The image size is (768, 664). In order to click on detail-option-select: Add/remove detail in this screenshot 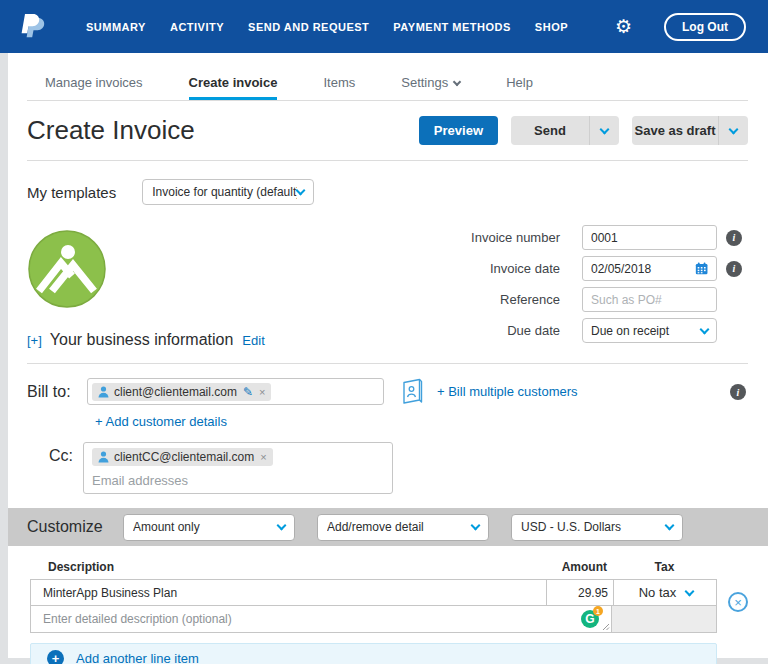, I will do `click(403, 528)`.